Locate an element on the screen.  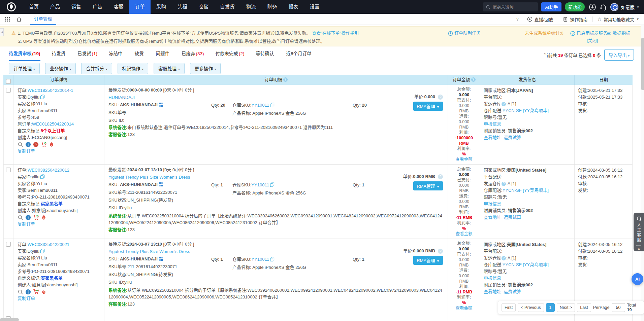
headset-icon is located at coordinates (603, 7).